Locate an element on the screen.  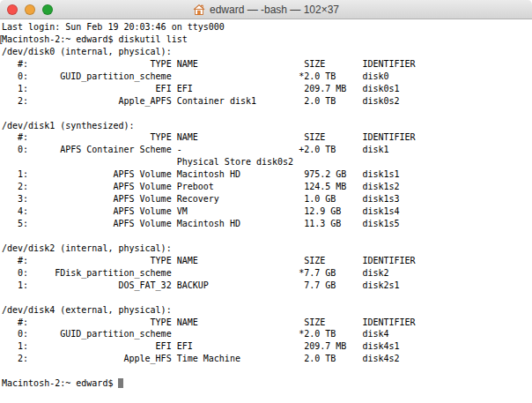
terminal-line: 4: APFS Volume VM 12.9 GB disk1s4 is located at coordinates (267, 212).